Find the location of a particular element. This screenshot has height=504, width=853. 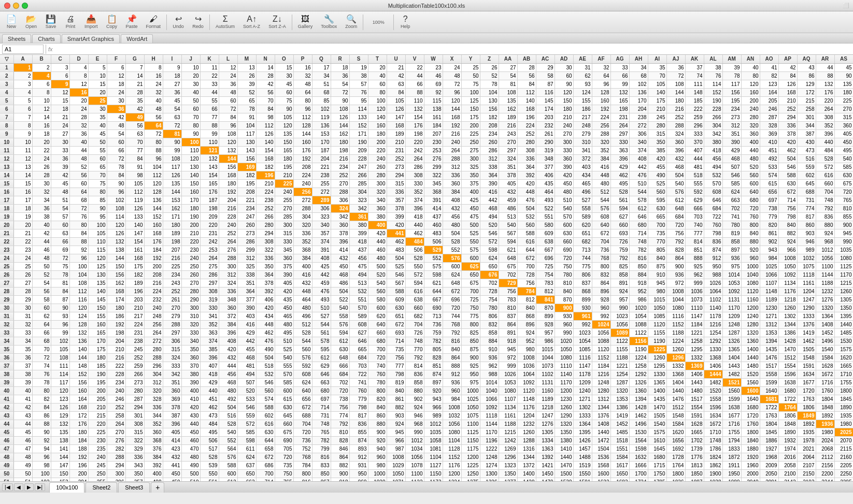

cell-H14: 112 is located at coordinates (153, 175).